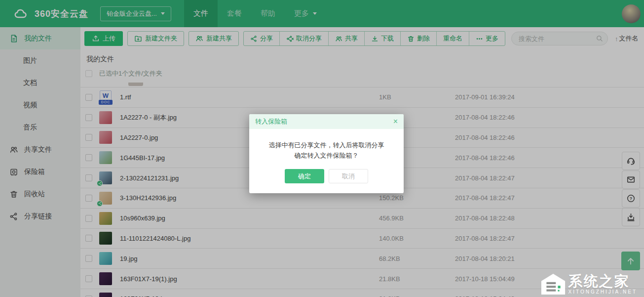 This screenshot has width=644, height=297. I want to click on watermark: 系统之家 XITONGZHIJIA.NET, so click(589, 284).